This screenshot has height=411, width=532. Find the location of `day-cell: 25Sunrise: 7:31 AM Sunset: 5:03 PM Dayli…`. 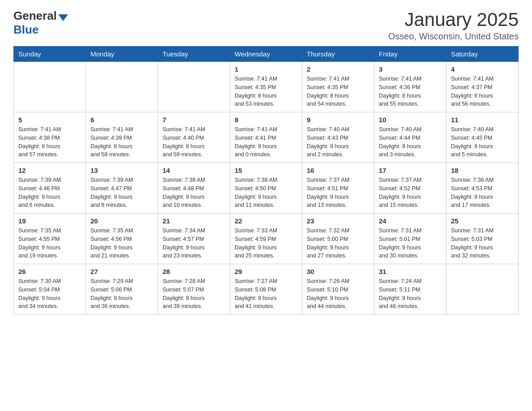

day-cell: 25Sunrise: 7:31 AM Sunset: 5:03 PM Dayli… is located at coordinates (483, 239).